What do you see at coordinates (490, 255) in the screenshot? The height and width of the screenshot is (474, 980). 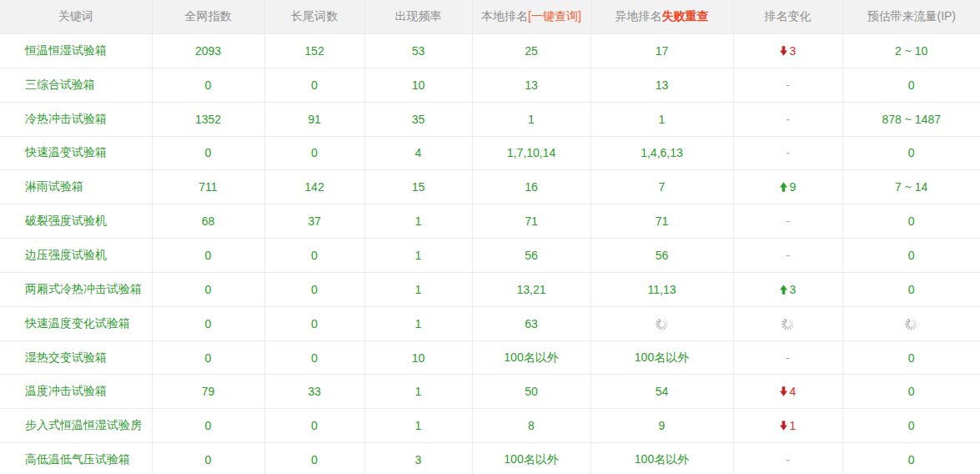 I see `table-row: 边压强度试验机0015656-0` at bounding box center [490, 255].